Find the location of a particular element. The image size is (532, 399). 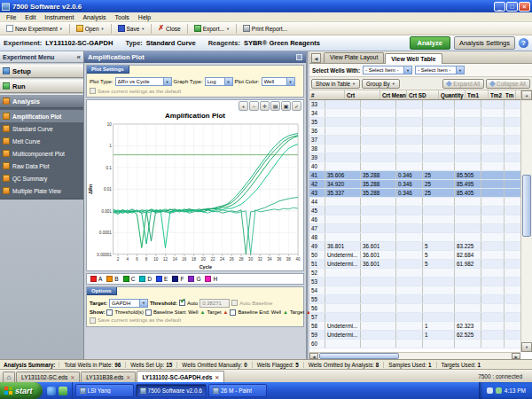

menu-item: Help is located at coordinates (145, 18).